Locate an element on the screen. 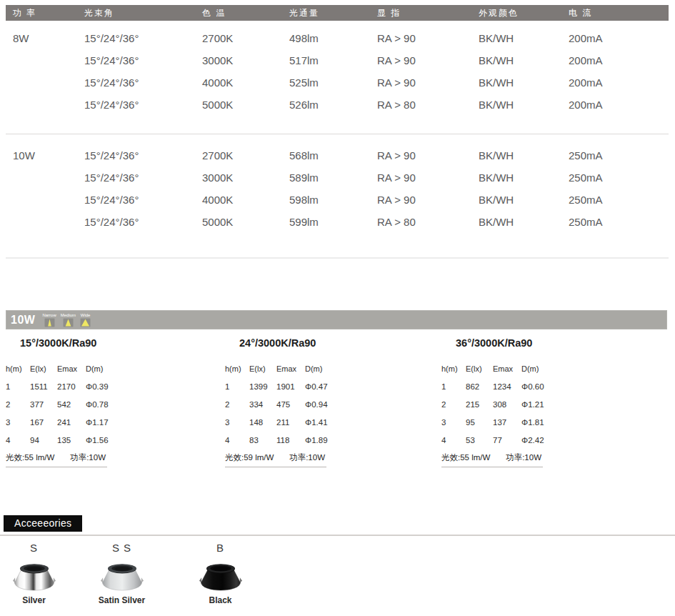  beam-wide-icon is located at coordinates (86, 323).